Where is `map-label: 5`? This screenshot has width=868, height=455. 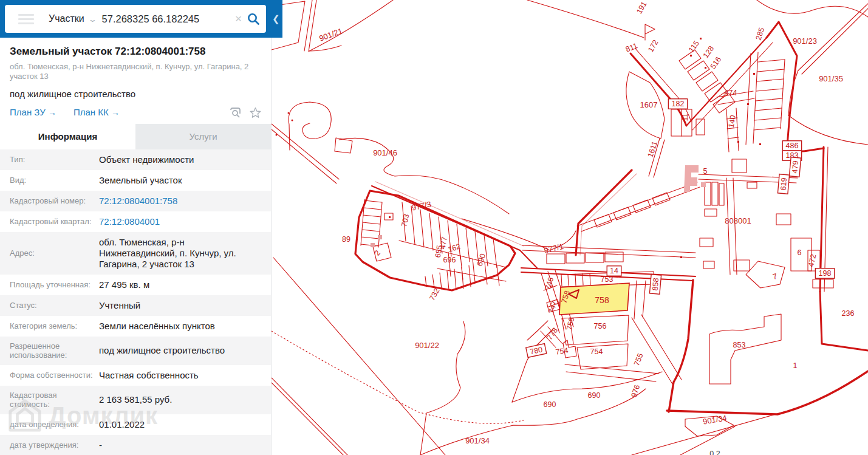
map-label: 5 is located at coordinates (706, 171).